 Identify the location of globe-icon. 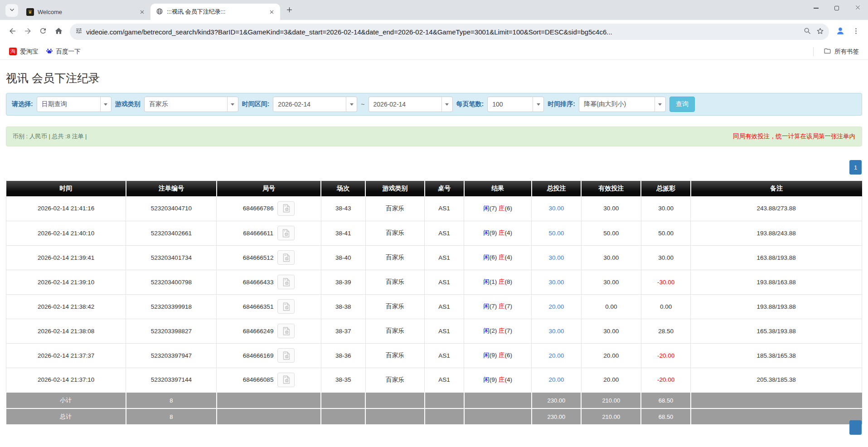
(160, 12).